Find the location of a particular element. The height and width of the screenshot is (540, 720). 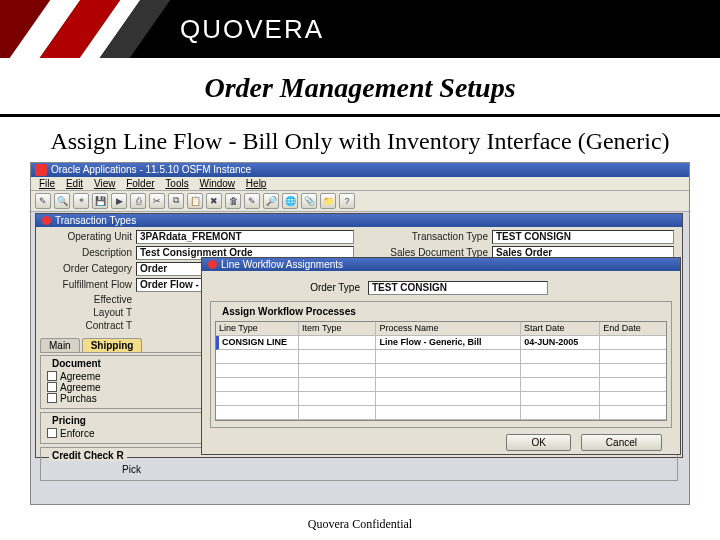

col-start-date: Start Date is located at coordinates (560, 329).